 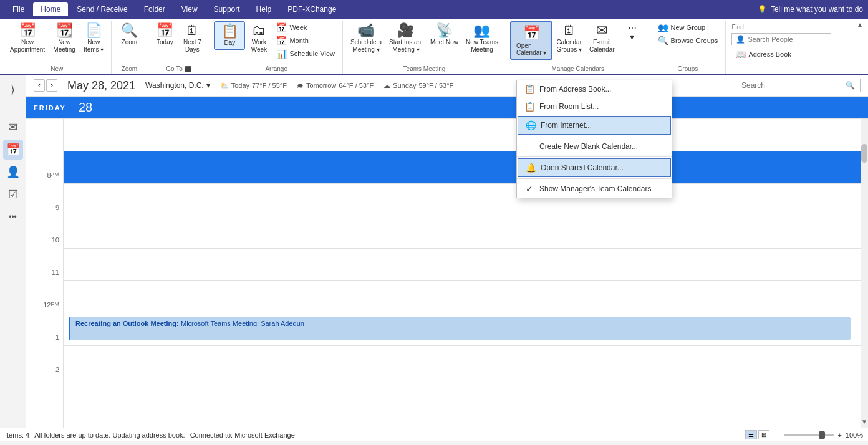 What do you see at coordinates (192, 39) in the screenshot?
I see `next7days-button: 🗓 Next 7Days` at bounding box center [192, 39].